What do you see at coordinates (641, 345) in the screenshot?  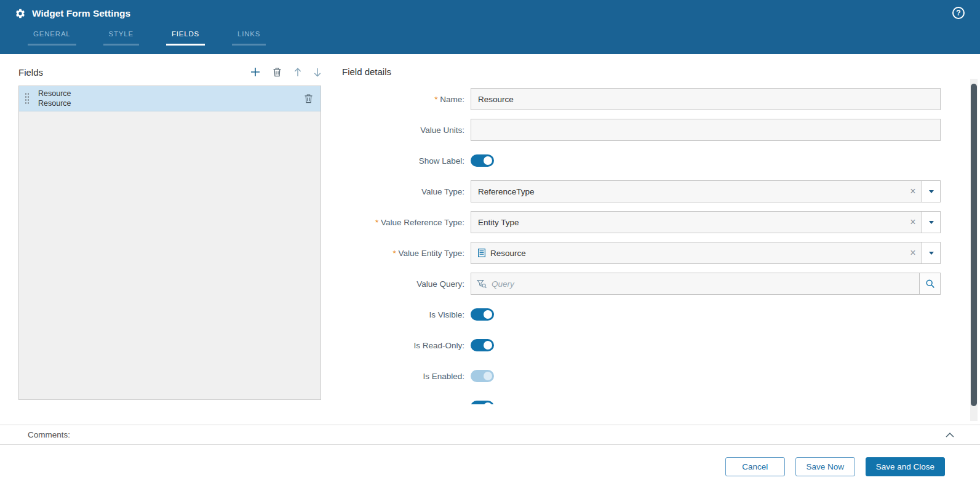 I see `form-row-is-read-only: Is Read-Only:` at bounding box center [641, 345].